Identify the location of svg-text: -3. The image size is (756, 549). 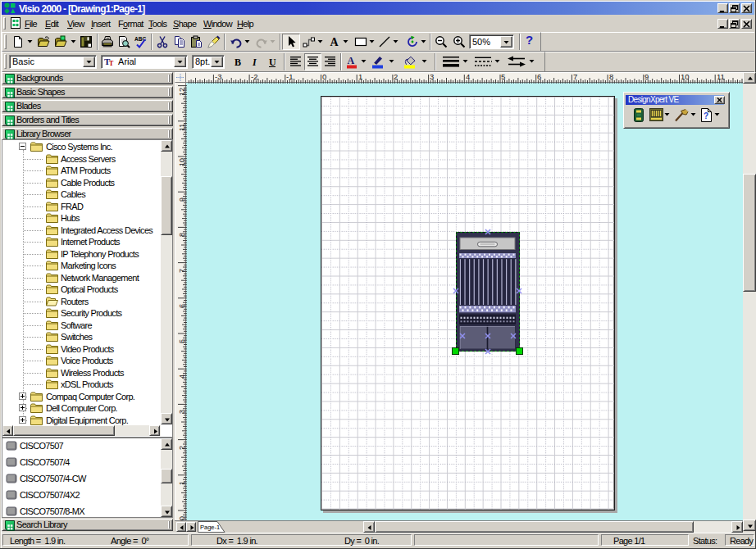
(218, 77).